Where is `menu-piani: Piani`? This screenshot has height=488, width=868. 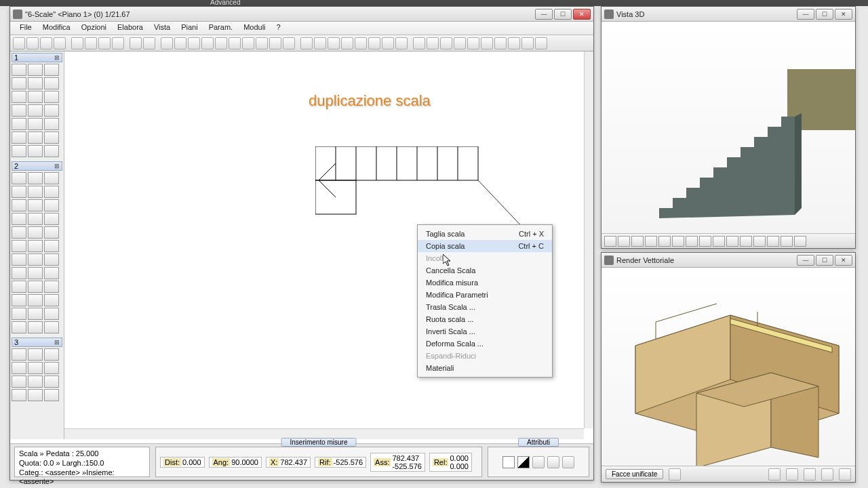 menu-piani: Piani is located at coordinates (189, 28).